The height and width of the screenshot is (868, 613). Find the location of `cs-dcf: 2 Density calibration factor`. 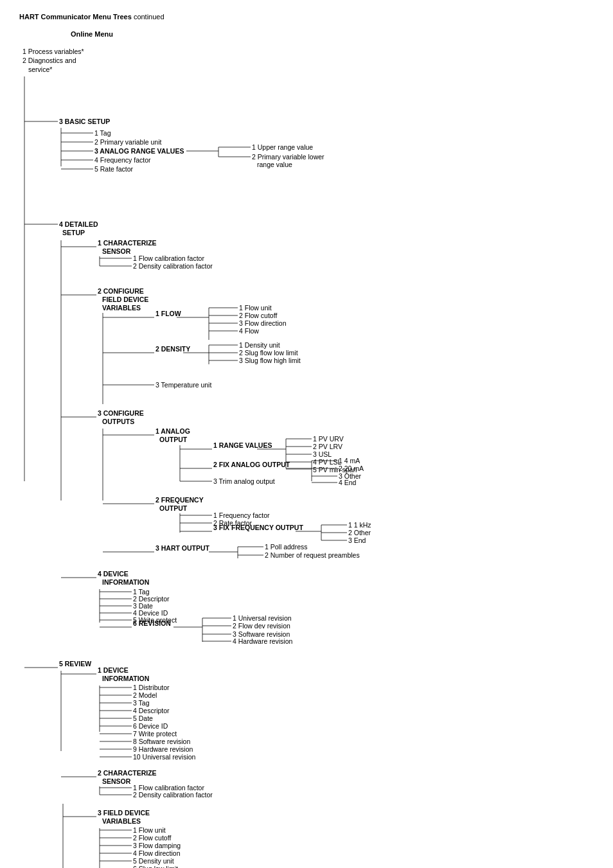

cs-dcf: 2 Density calibration factor is located at coordinates (173, 266).